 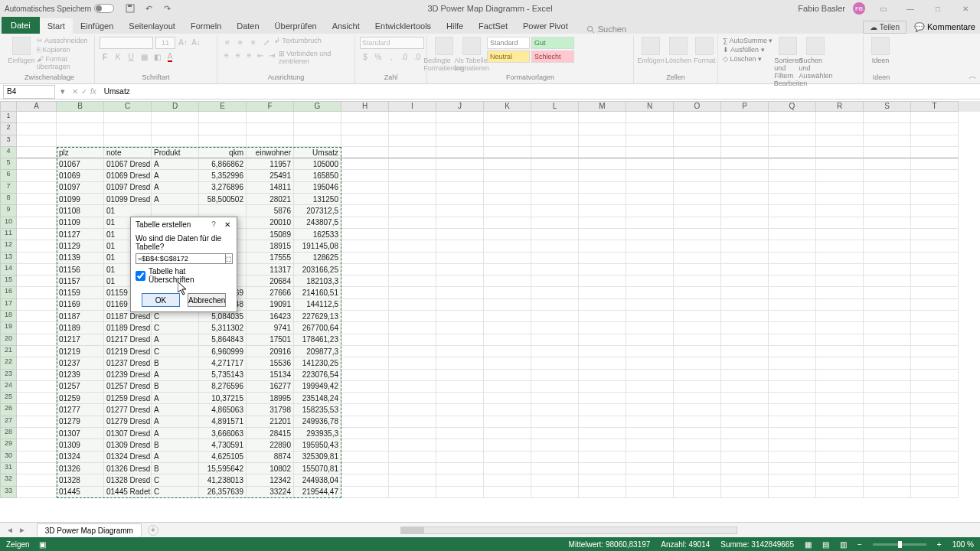 I want to click on column-header: C, so click(x=128, y=106).